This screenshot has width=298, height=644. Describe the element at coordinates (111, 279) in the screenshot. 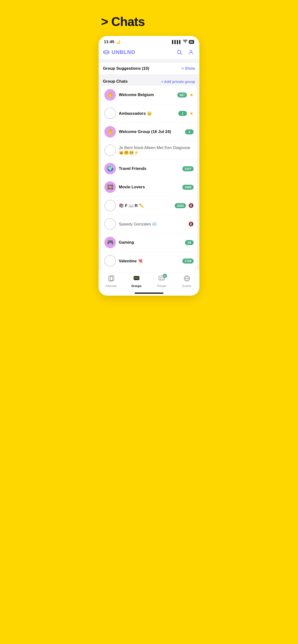

I see `interests-icon` at that location.